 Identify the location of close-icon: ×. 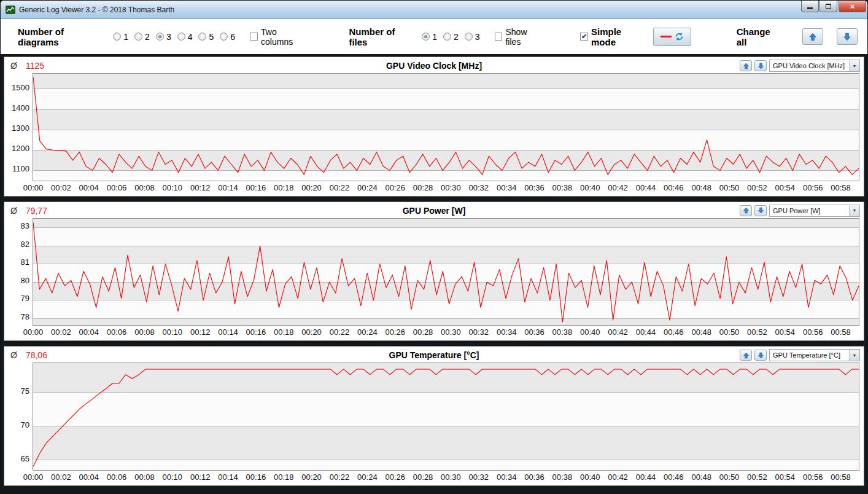
(853, 6).